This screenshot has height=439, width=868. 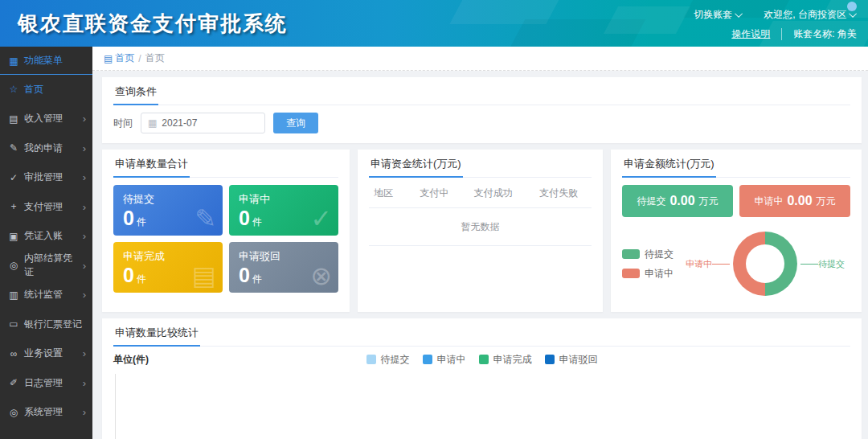 I want to click on donut-chart-area: 待提交 申请中 申请中 待提交, so click(x=736, y=264).